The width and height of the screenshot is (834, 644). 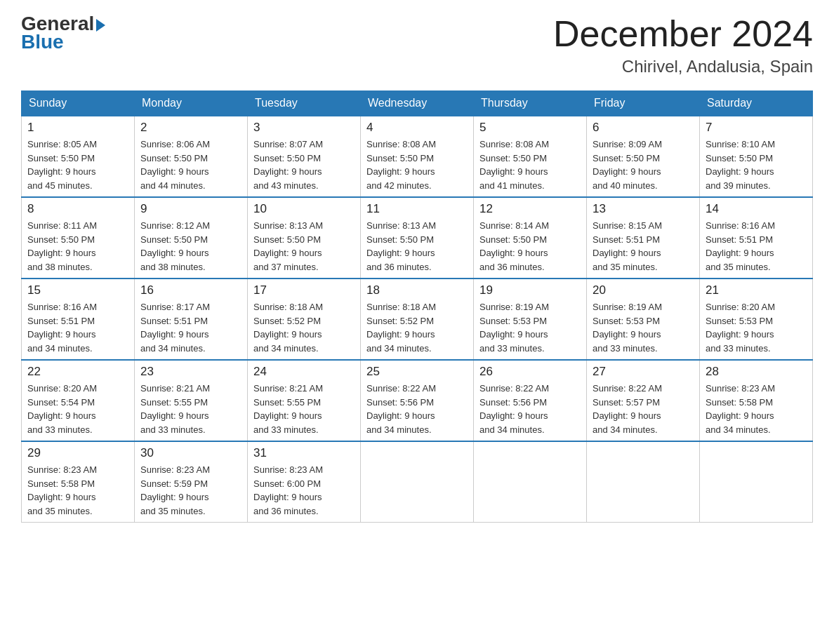 What do you see at coordinates (78, 209) in the screenshot?
I see `day-number: 8` at bounding box center [78, 209].